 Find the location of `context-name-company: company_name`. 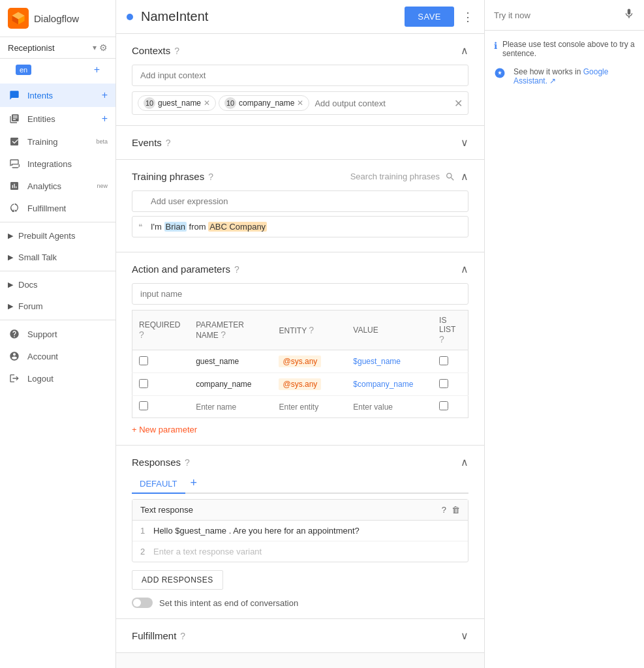

context-name-company: company_name is located at coordinates (266, 103).